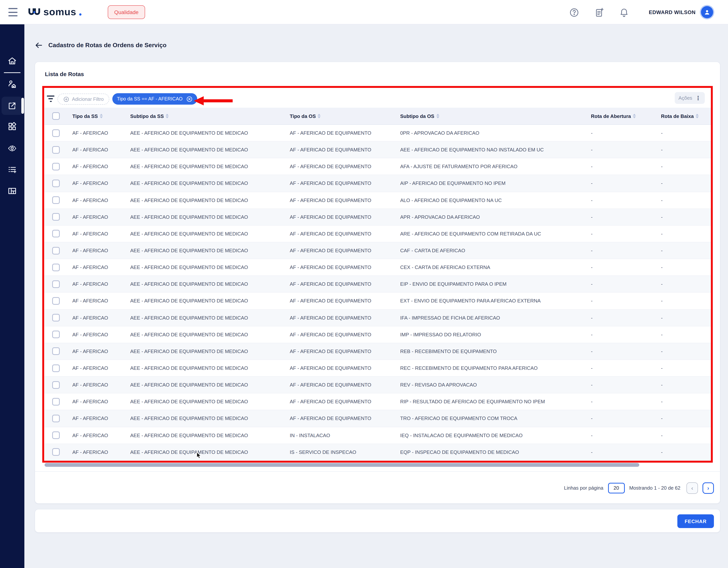 This screenshot has width=728, height=568. What do you see at coordinates (56, 116) in the screenshot?
I see `select-all-checkbox` at bounding box center [56, 116].